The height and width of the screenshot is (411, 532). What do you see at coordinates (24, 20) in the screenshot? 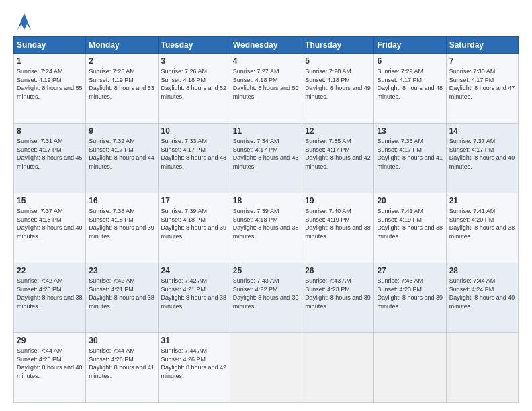
I see `logo-icon` at bounding box center [24, 20].